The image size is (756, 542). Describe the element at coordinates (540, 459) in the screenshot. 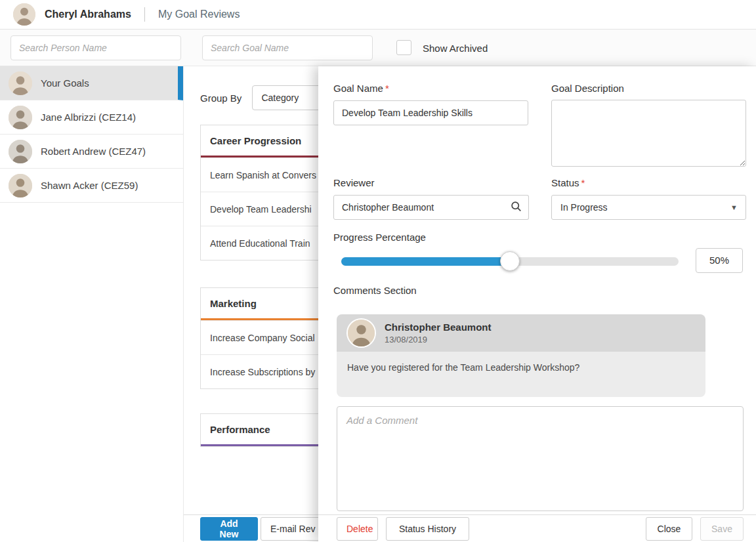

I see `add-comment-textarea` at that location.